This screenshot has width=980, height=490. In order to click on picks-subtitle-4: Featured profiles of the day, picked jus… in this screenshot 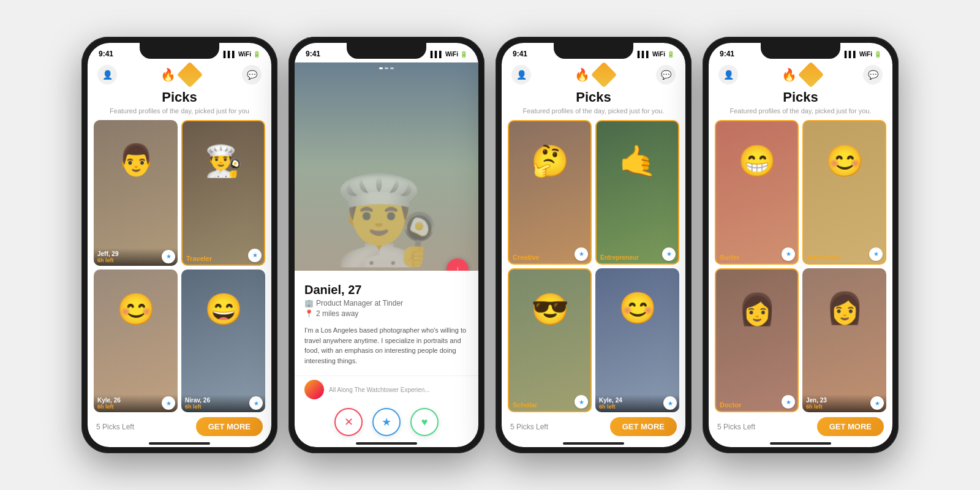, I will do `click(801, 111)`.